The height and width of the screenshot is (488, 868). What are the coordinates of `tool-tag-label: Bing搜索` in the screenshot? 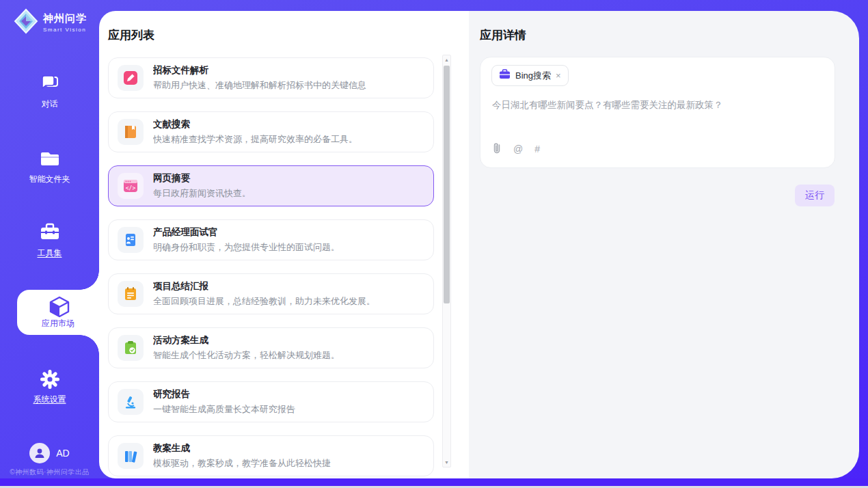 It's located at (533, 76).